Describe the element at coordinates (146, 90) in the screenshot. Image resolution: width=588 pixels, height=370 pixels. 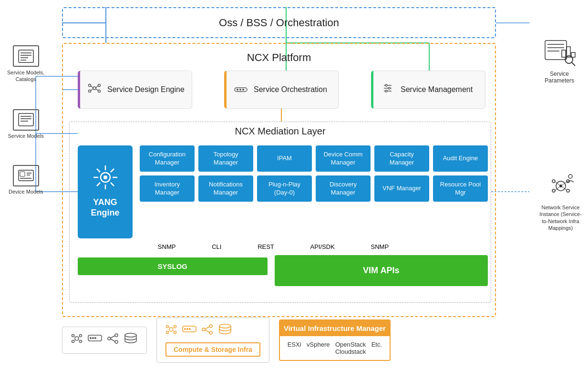
I see `design-engine-label: Service Design Engine` at that location.